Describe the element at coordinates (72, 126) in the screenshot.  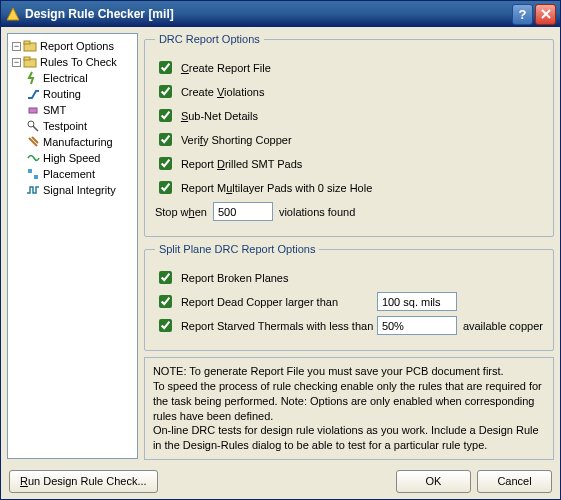
I see `tree-testpoint: Testpoint` at that location.